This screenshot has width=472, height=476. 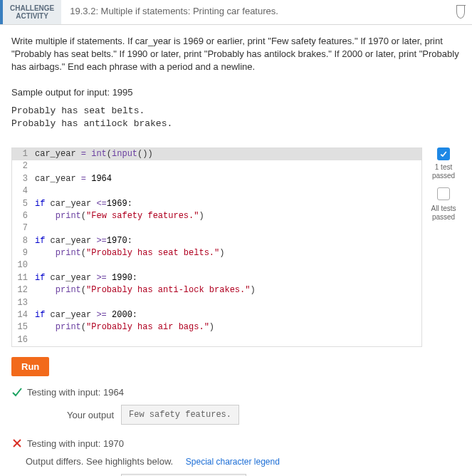 What do you see at coordinates (444, 194) in the screenshot?
I see `all-tests-passed-icon` at bounding box center [444, 194].